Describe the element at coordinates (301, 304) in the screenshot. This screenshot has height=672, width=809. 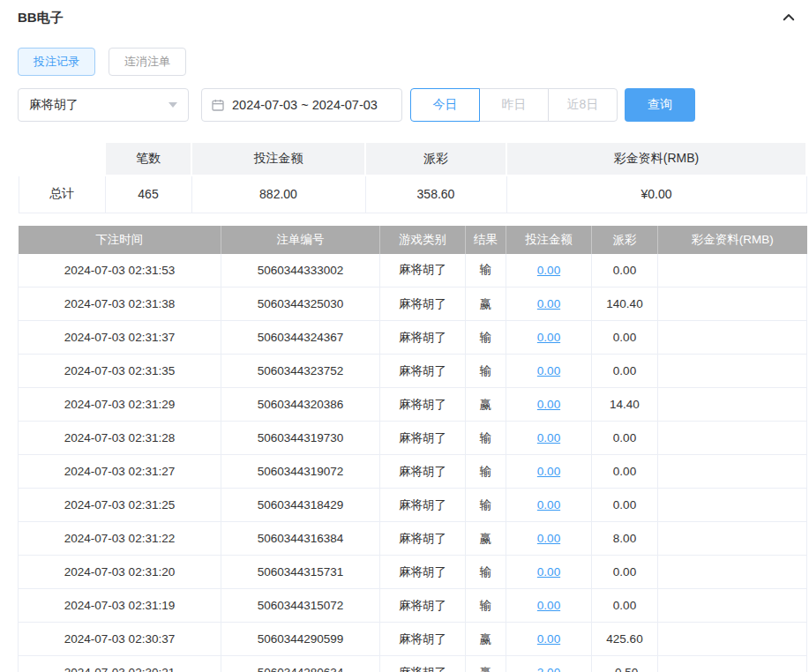
I see `order-number-cell: 5060344325030` at that location.